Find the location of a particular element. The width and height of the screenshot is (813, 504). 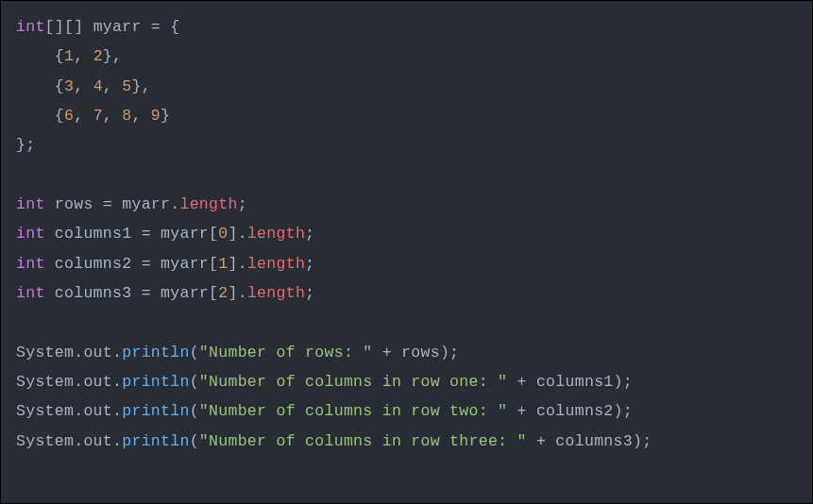

blank-line is located at coordinates (406, 323).